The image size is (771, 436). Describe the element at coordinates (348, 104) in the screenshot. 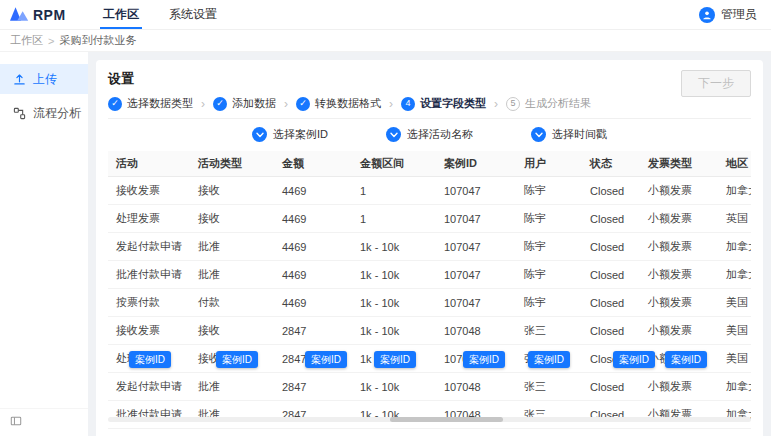

I see `step-label: 转换数据格式` at that location.